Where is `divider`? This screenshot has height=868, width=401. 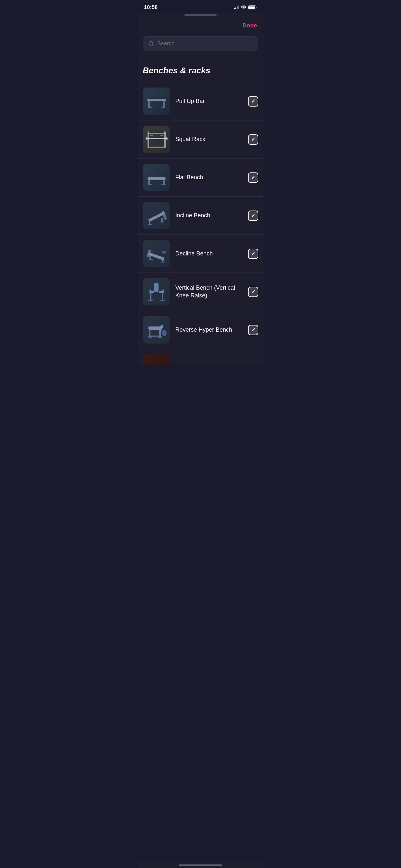 divider is located at coordinates (201, 79).